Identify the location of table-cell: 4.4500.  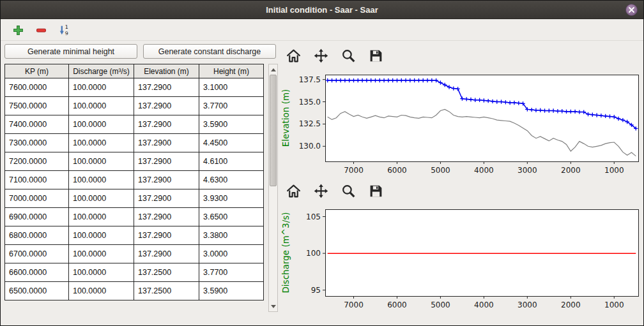
(231, 143).